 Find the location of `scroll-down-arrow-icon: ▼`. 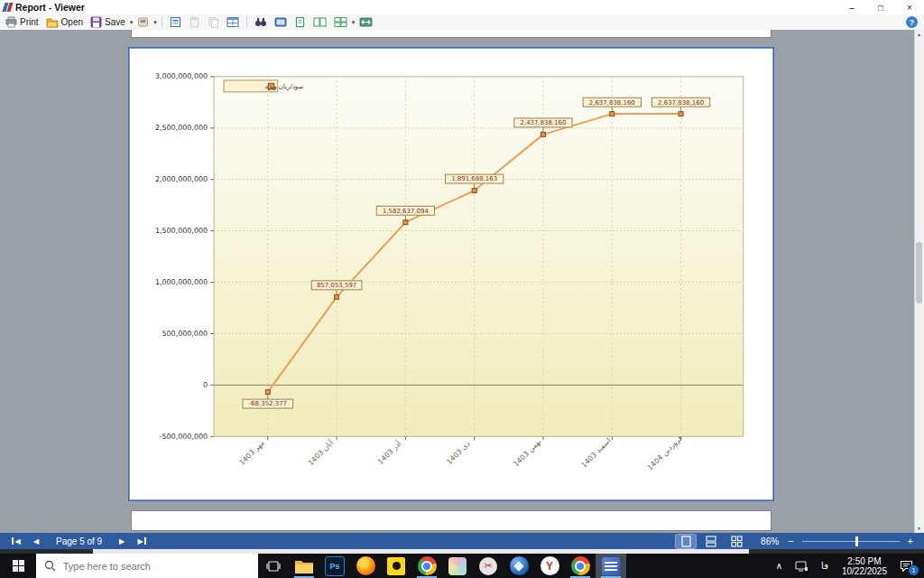

scroll-down-arrow-icon: ▼ is located at coordinates (919, 528).